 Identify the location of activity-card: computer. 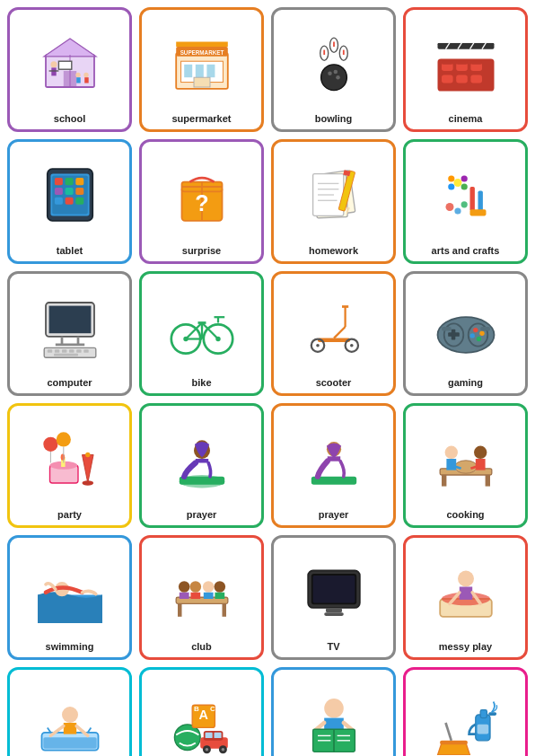
(70, 334).